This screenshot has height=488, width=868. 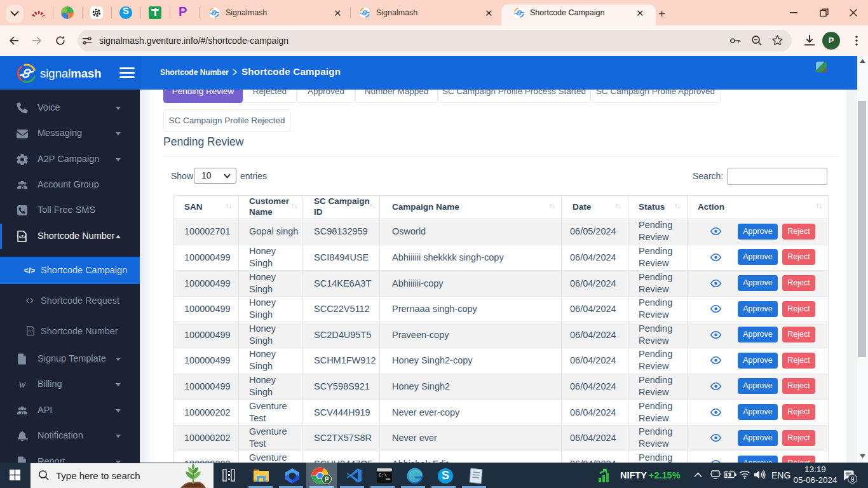 What do you see at coordinates (383, 475) in the screenshot?
I see `svg-text: C:\` at bounding box center [383, 475].